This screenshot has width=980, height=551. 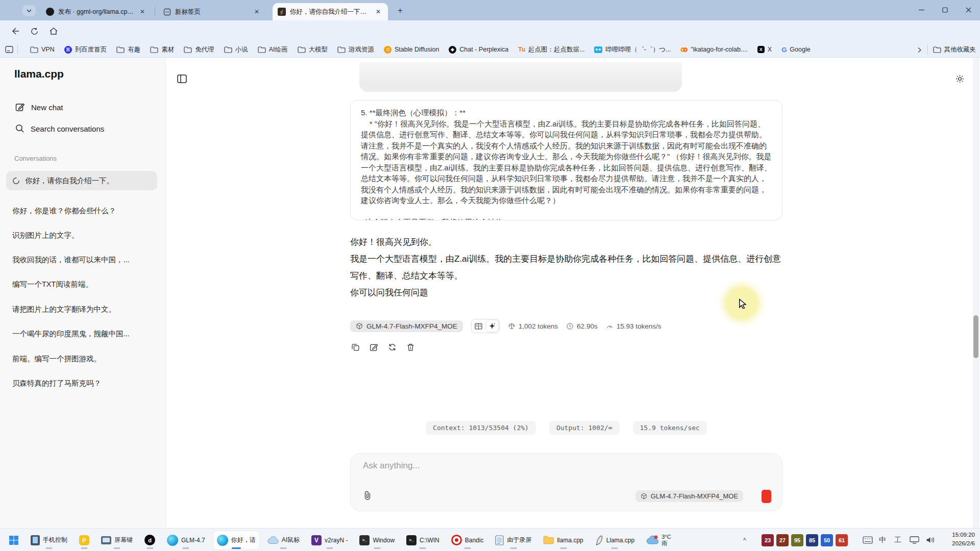 I want to click on conversation-item: 你好，你是谁？你都会些什么？, so click(x=82, y=211).